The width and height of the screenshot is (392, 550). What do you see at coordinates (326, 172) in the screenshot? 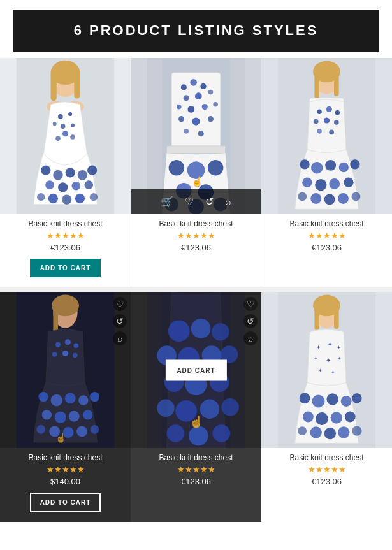
I see `product-card-3: Basic knit dress chest ★★★★★ €123.06` at bounding box center [326, 172].